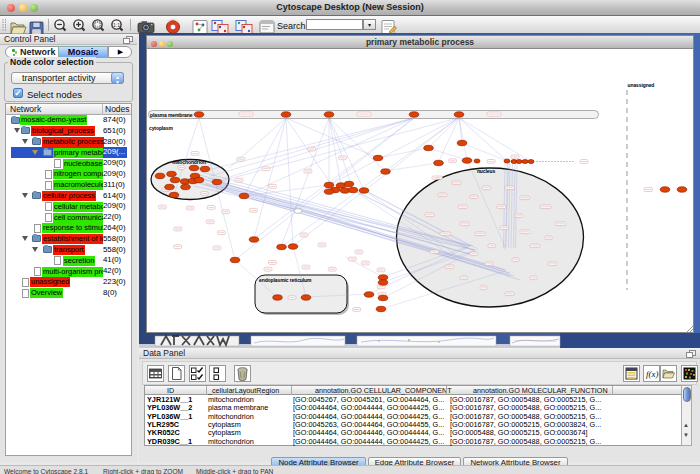 Image resolution: width=700 pixels, height=474 pixels. What do you see at coordinates (172, 115) in the screenshot?
I see `svg-text: plasma membrane` at bounding box center [172, 115].